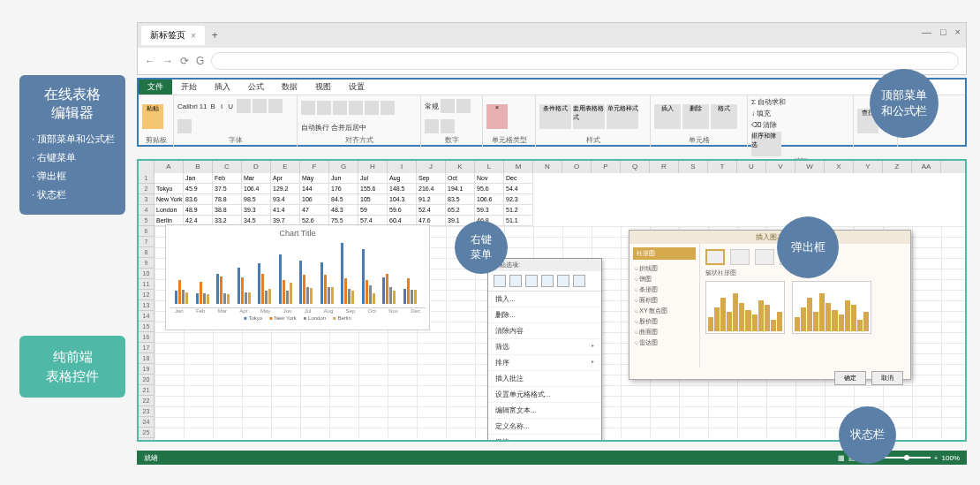  Describe the element at coordinates (256, 178) in the screenshot. I see `cell: Mar` at that location.